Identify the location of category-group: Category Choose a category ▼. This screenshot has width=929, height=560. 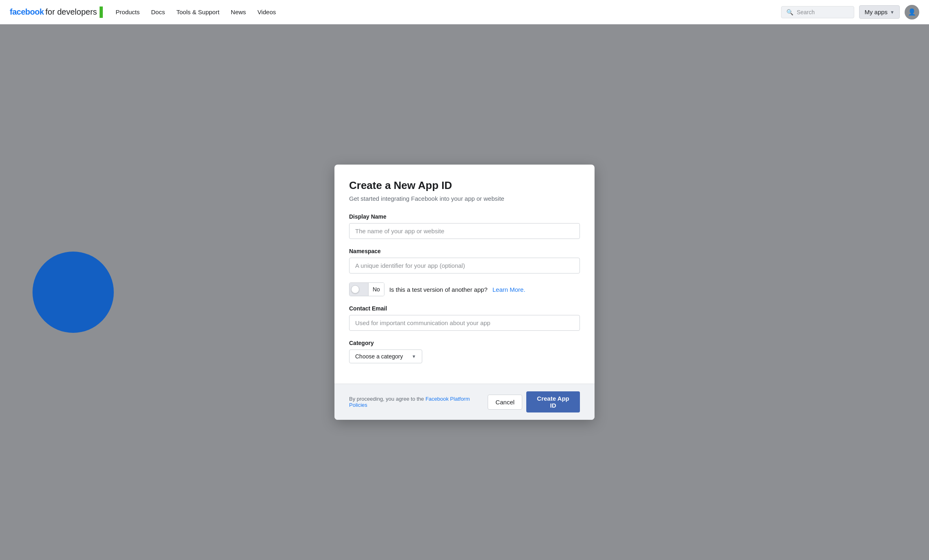
(464, 352).